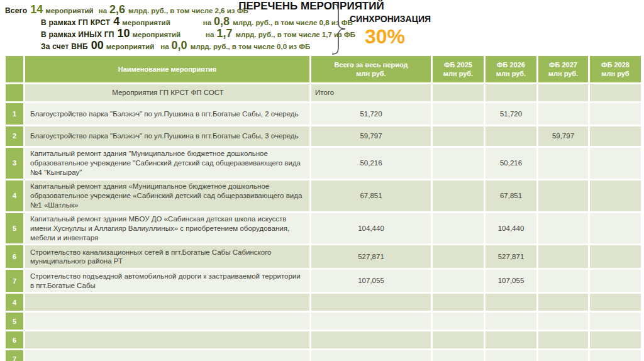 The width and height of the screenshot is (644, 361). Describe the element at coordinates (14, 136) in the screenshot. I see `row-number: 2` at that location.